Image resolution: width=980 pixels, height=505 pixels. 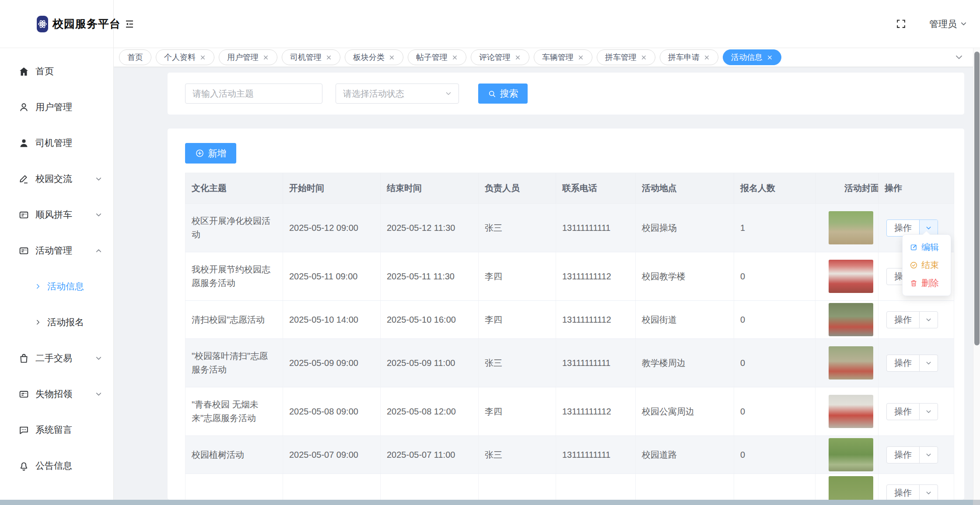 What do you see at coordinates (976, 274) in the screenshot?
I see `vertical-scrollbar` at bounding box center [976, 274].